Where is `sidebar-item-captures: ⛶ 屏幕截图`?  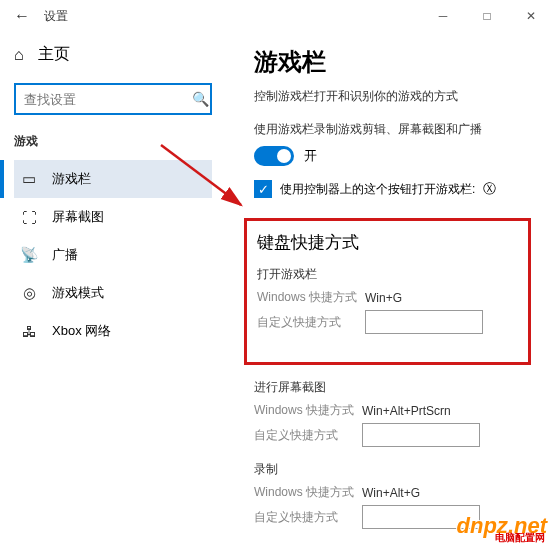
sidebar-item-captures: ⛶ 屏幕截图 is located at coordinates (113, 217).